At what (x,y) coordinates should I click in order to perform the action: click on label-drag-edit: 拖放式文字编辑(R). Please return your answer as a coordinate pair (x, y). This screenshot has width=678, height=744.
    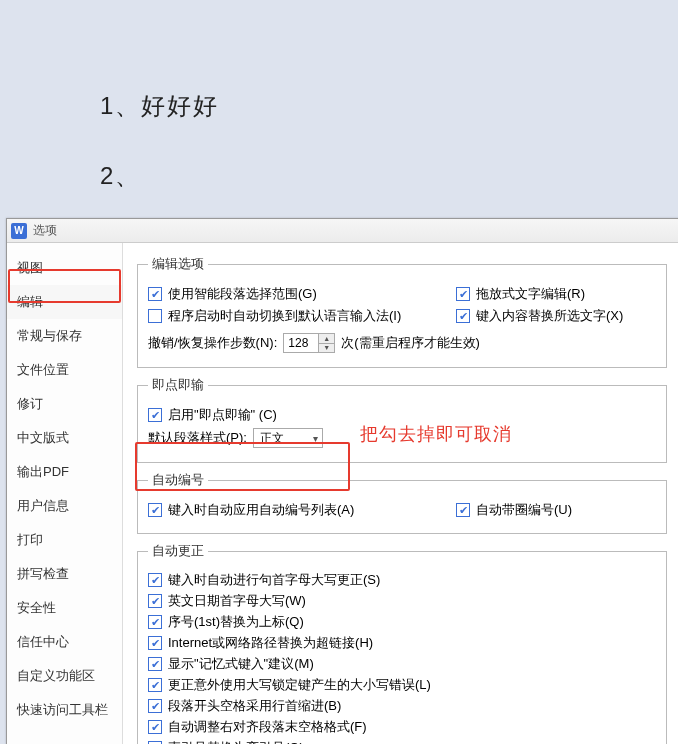
    Looking at the image, I should click on (530, 294).